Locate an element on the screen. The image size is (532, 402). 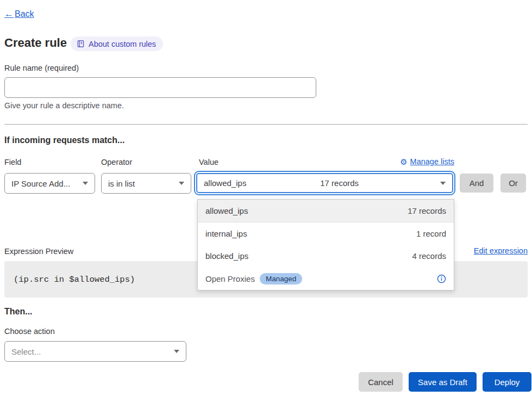
about-custom-rules-link: About custom rules is located at coordinates (117, 44).